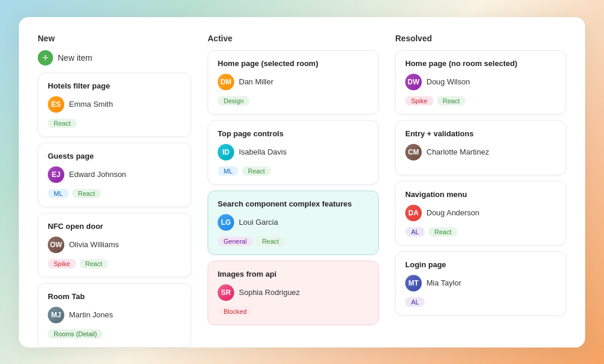  I want to click on card-title: Guests page, so click(114, 156).